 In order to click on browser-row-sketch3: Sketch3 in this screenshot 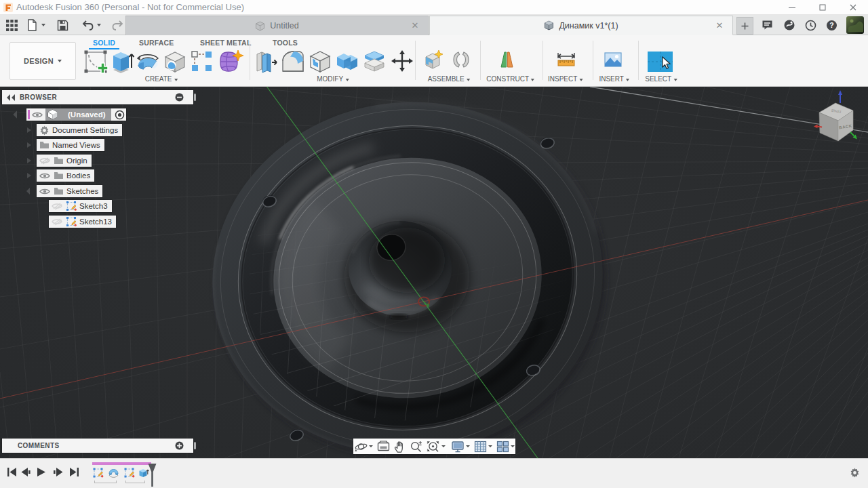, I will do `click(80, 206)`.